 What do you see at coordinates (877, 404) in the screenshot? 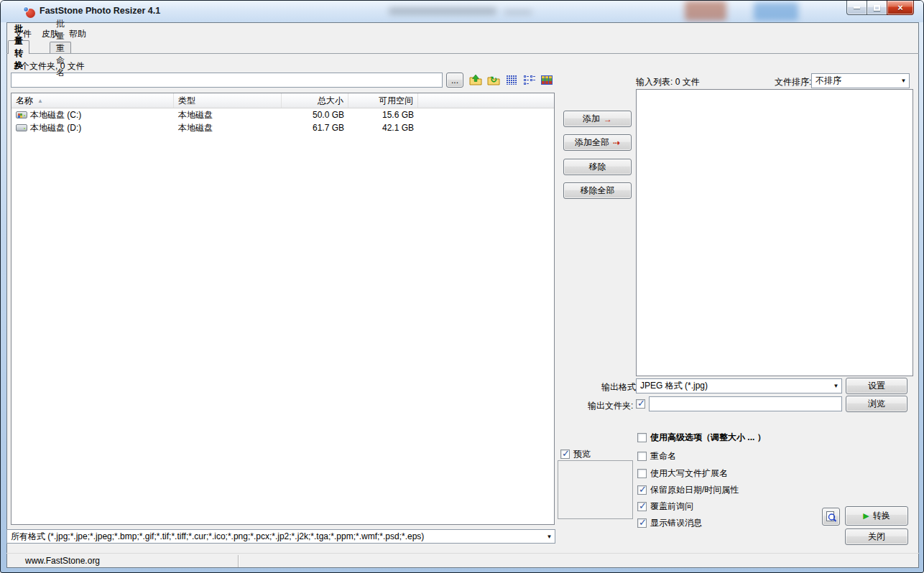
I see `browse-output-button: 浏览` at bounding box center [877, 404].